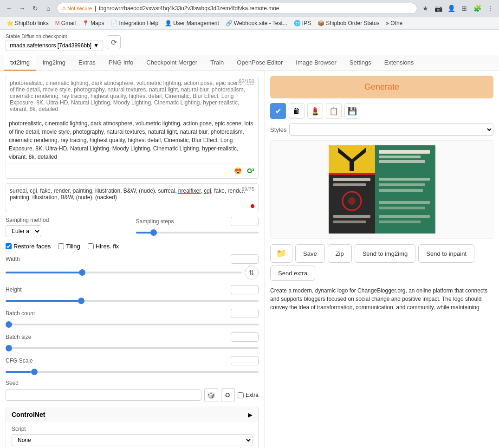  I want to click on positive-prompt-box: 92/150 photorealistic, cinematic lightin…, so click(132, 127).